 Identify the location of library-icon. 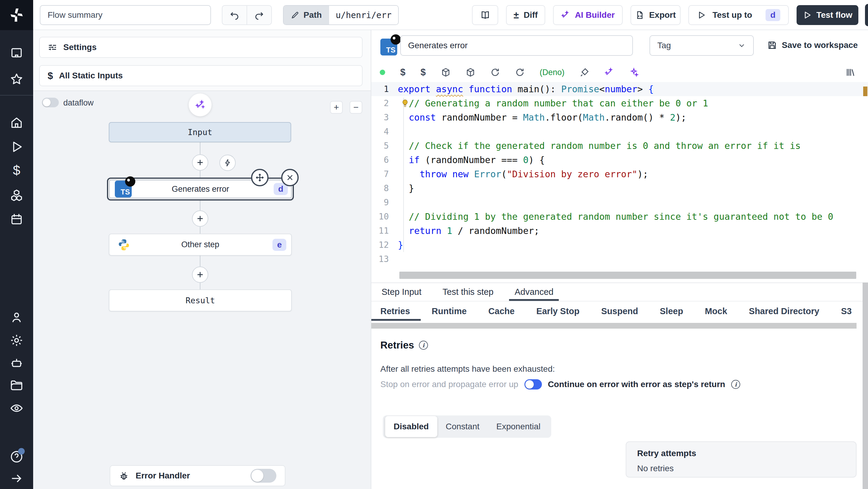
(850, 72).